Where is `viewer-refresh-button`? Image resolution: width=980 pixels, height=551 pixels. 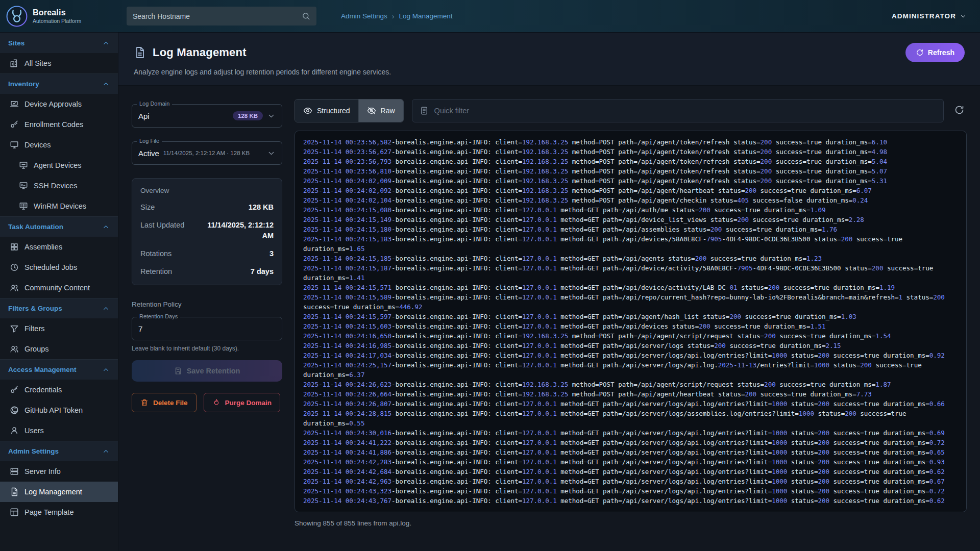 viewer-refresh-button is located at coordinates (960, 111).